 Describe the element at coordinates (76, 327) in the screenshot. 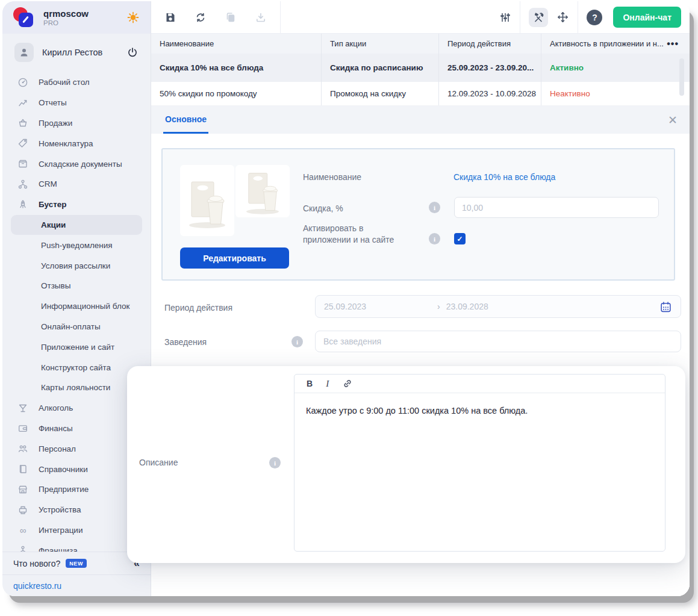

I see `sidebar-item-online-payments: Онлайн-оплаты` at that location.